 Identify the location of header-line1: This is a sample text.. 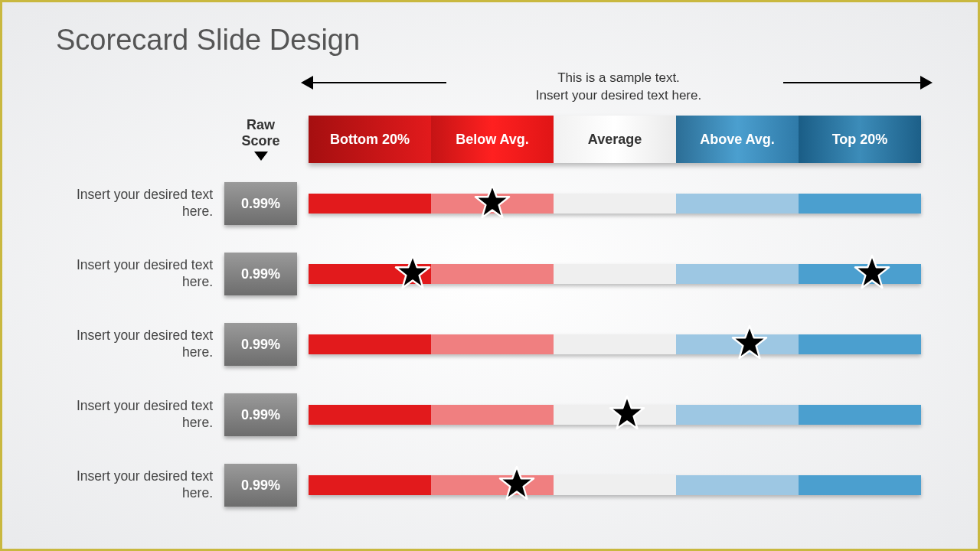
(619, 78).